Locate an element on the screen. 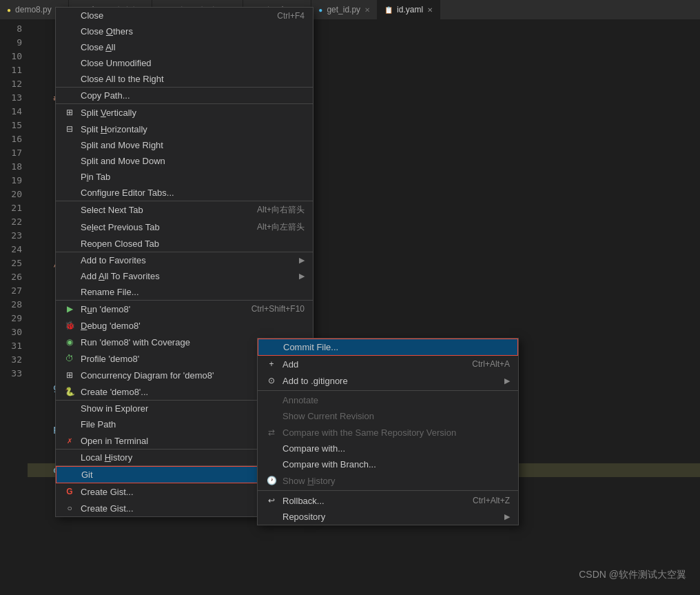 The width and height of the screenshot is (700, 595). menu-shortcut-select-prev-tab: Alt+向左箭头 is located at coordinates (281, 228).